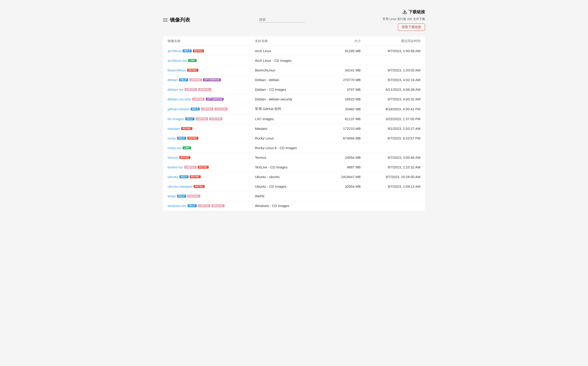  What do you see at coordinates (294, 167) in the screenshot?
I see `table-row: texlive-isoLIMITEDRSYNCTeXLive - CD Imag…` at bounding box center [294, 167].